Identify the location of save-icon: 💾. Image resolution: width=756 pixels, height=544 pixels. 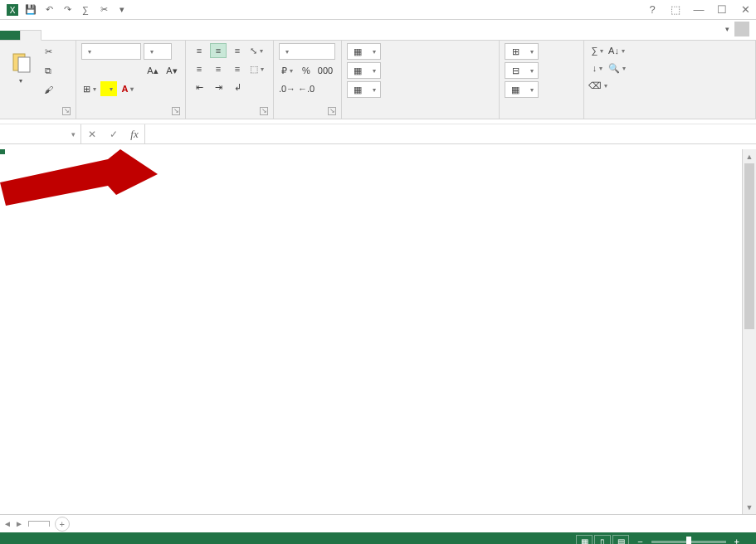
(31, 10).